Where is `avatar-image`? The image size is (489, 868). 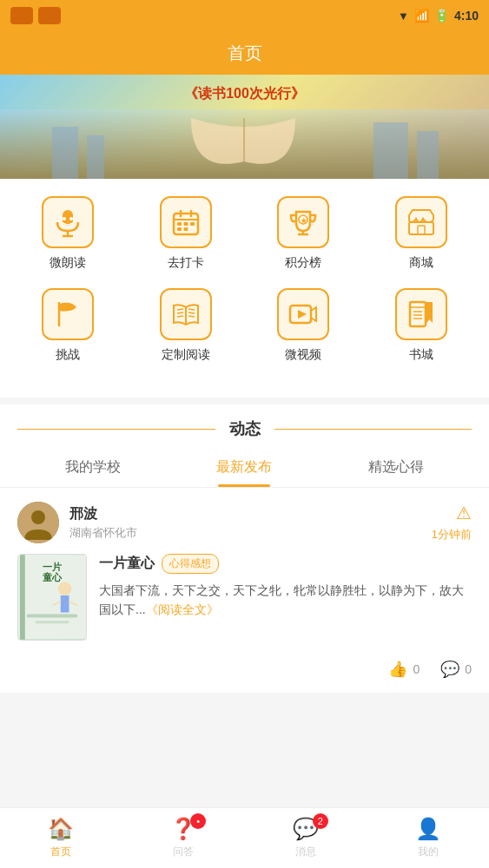 avatar-image is located at coordinates (38, 523).